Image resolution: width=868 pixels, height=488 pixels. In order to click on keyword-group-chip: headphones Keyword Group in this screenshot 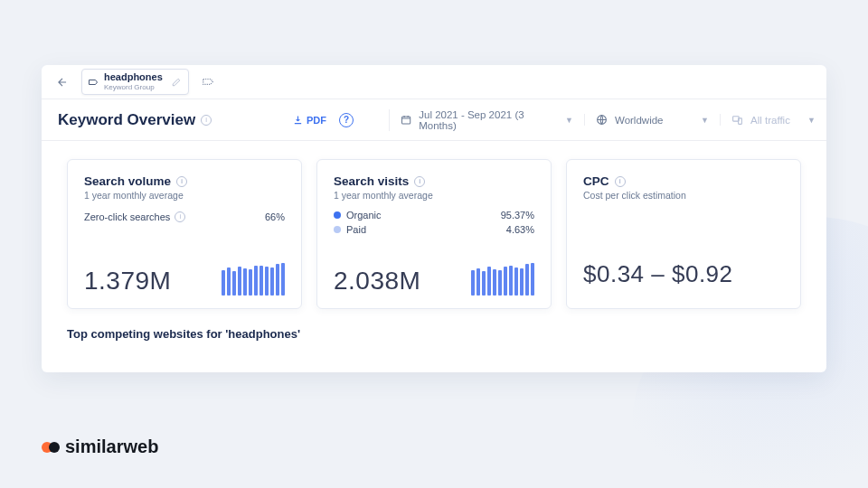, I will do `click(136, 81)`.